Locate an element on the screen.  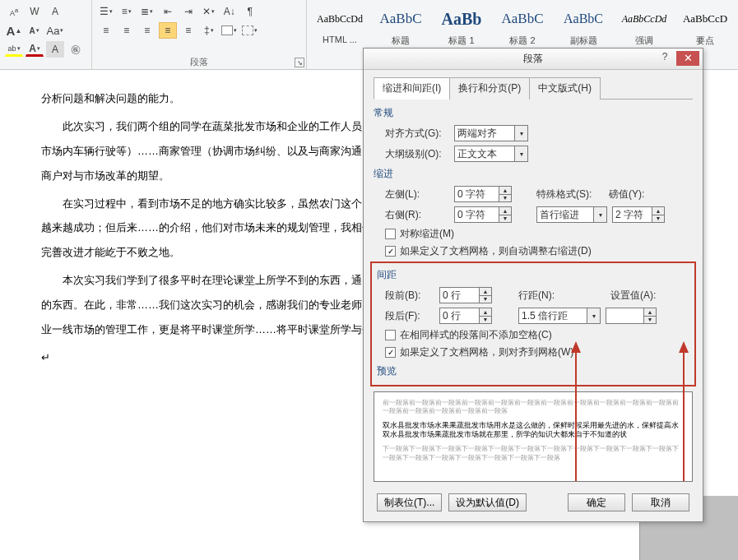
dialog-buttons: 制表位(T)... 设为默认值(D) 确定 取消 is located at coordinates (533, 501).